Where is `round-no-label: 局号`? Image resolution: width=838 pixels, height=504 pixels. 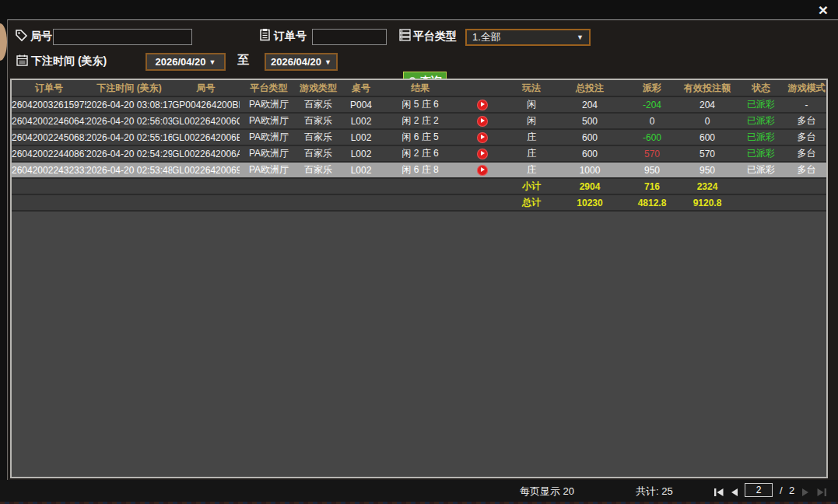 round-no-label: 局号 is located at coordinates (41, 37).